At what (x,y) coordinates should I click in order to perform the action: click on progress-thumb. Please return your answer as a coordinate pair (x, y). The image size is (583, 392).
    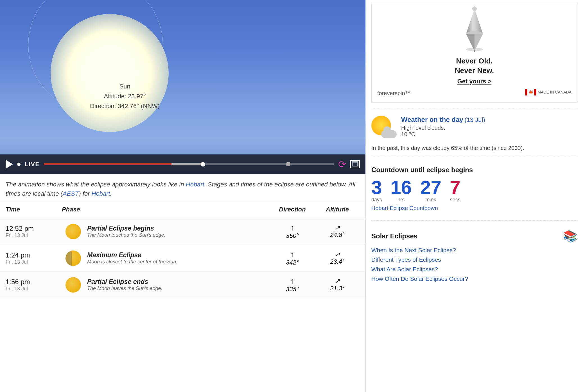
    Looking at the image, I should click on (203, 164).